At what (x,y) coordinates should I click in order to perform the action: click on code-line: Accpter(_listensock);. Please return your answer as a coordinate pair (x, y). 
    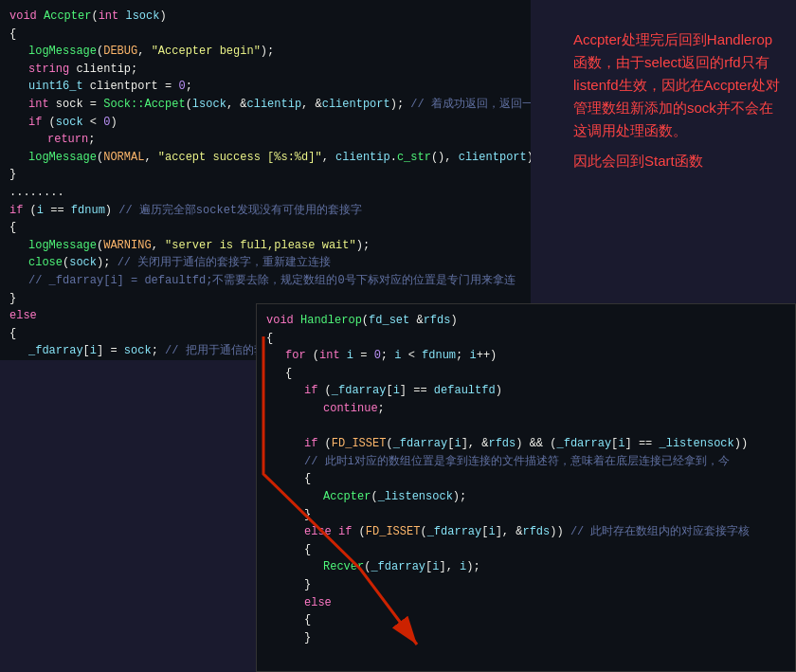
    Looking at the image, I should click on (526, 497).